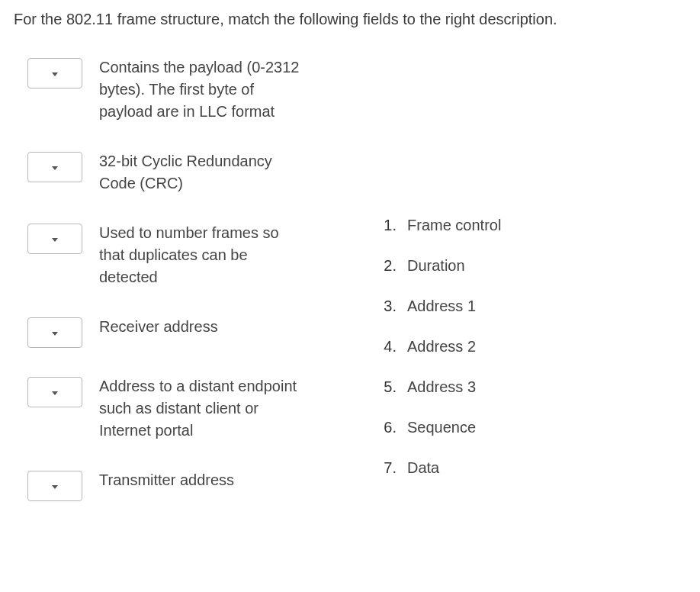 Image resolution: width=700 pixels, height=592 pixels. What do you see at coordinates (188, 90) in the screenshot?
I see `match-row: Contains the payload (0-2312 bytes). The…` at bounding box center [188, 90].